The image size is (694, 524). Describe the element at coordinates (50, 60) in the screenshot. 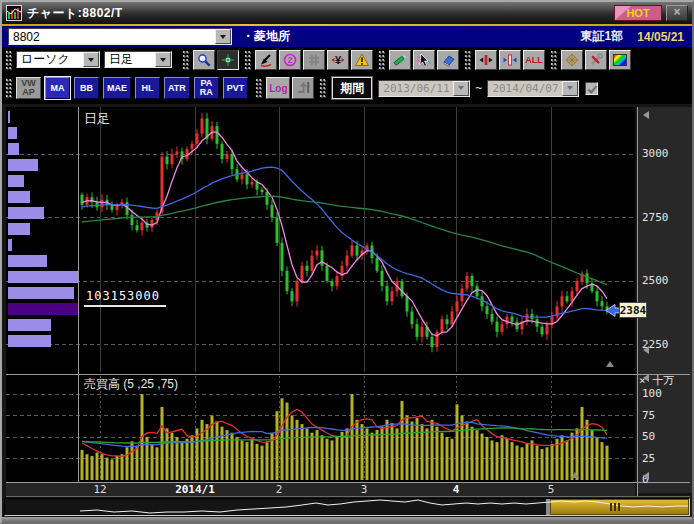

I see `chart-type-select: ローソク` at that location.